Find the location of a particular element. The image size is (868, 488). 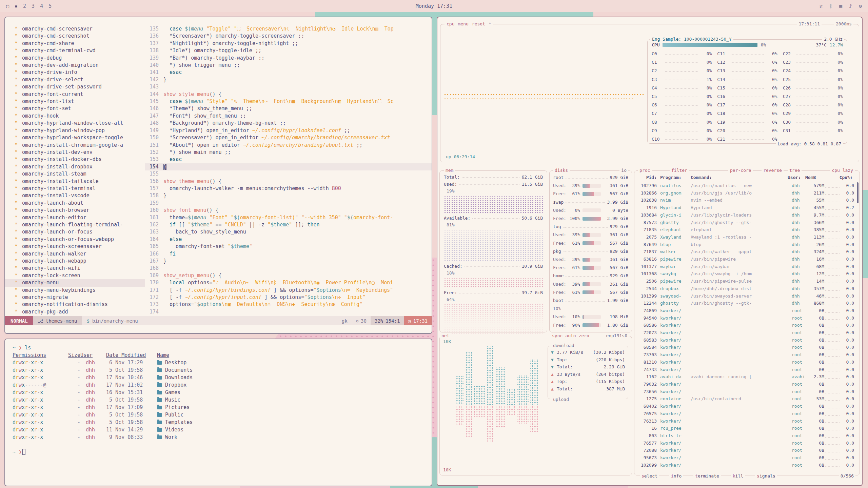

code-line: 136 *Screensaver*) omarchy-toggle-screen… is located at coordinates (288, 36).